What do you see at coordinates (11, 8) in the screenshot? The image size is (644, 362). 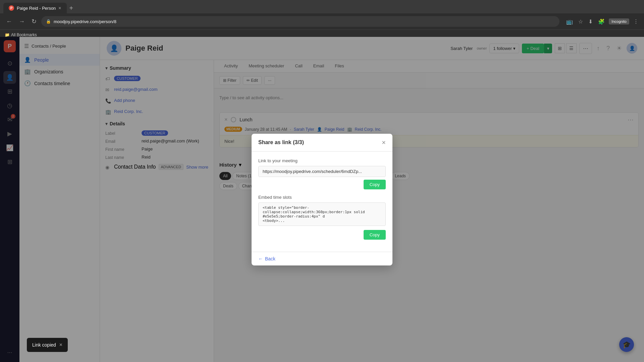 I see `tab-favicon: P` at bounding box center [11, 8].